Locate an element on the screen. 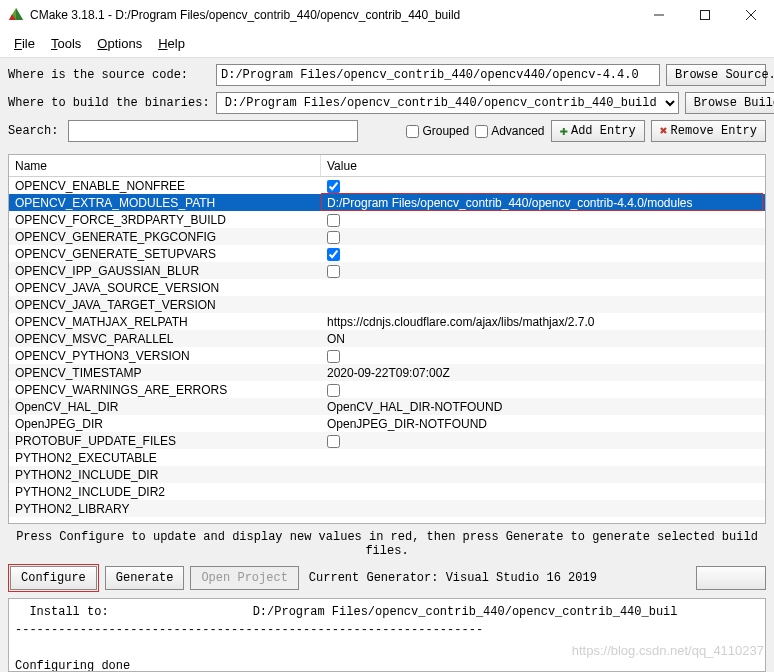 This screenshot has width=774, height=672. table-row: OPENCV_ENABLE_NONFREE is located at coordinates (387, 186).